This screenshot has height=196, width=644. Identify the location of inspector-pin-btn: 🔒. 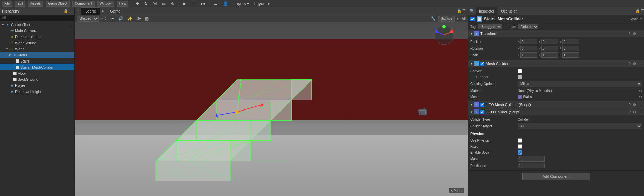
(638, 11).